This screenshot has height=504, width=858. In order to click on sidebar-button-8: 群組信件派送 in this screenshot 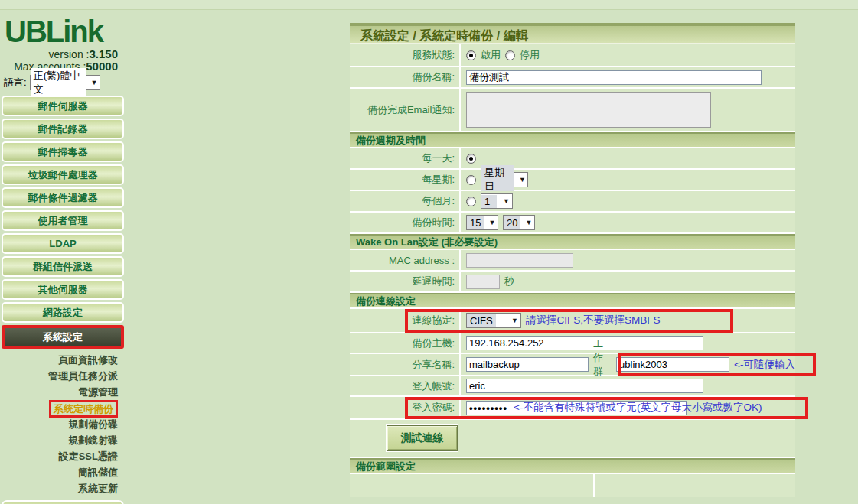, I will do `click(63, 266)`.